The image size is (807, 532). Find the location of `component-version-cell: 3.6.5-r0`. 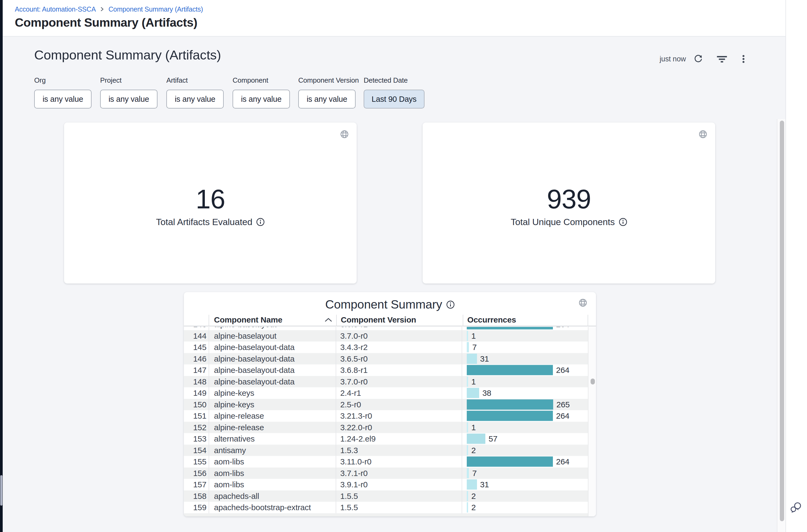

component-version-cell: 3.6.5-r0 is located at coordinates (399, 359).